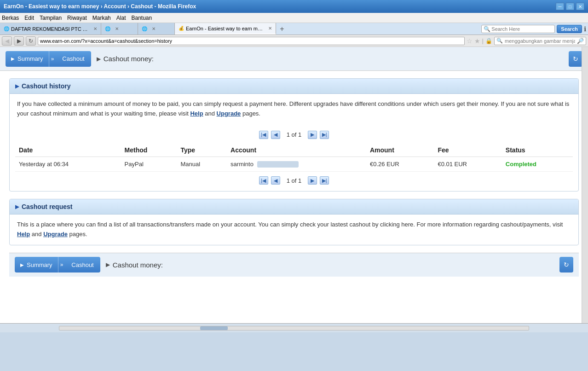 This screenshot has width=588, height=371. What do you see at coordinates (282, 29) in the screenshot?
I see `tab-add-button: +` at bounding box center [282, 29].